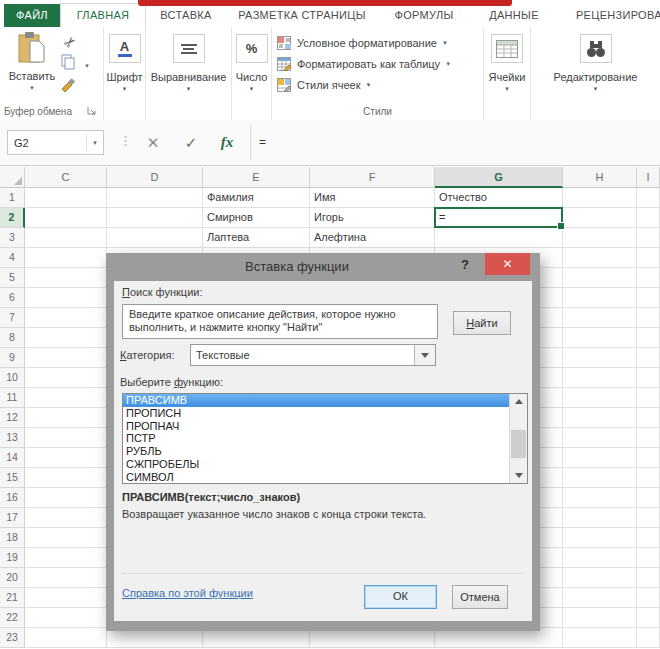 The width and height of the screenshot is (660, 649). Describe the element at coordinates (325, 438) in the screenshot. I see `function-list: ПРАВСИМВПРОПИСНПРОПНАЧПСТРРУБЛЬСЖПРОБЕЛЫ…` at that location.